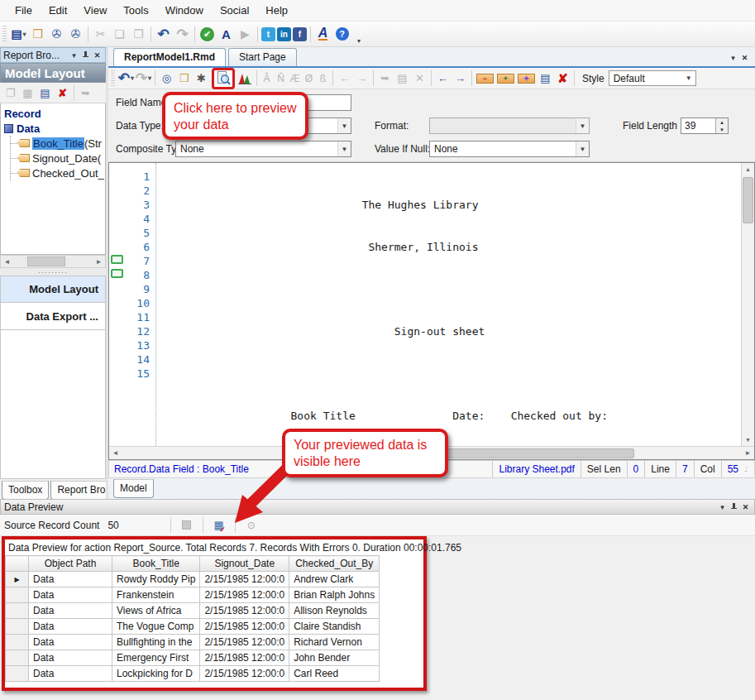 The image size is (755, 700). What do you see at coordinates (71, 564) in the screenshot?
I see `col-object-path: Object Path` at bounding box center [71, 564].